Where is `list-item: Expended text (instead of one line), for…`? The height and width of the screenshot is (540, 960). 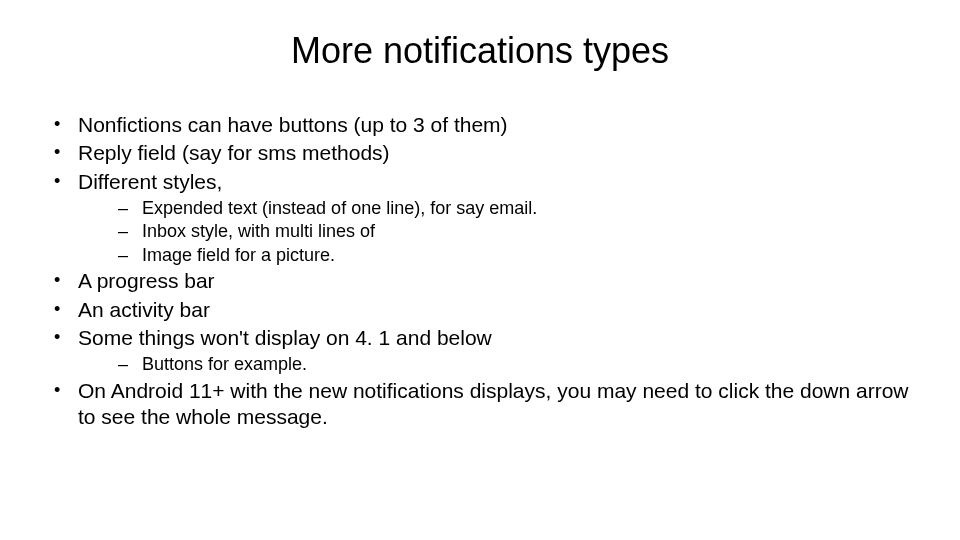 list-item: Expended text (instead of one line), for… is located at coordinates (499, 208).